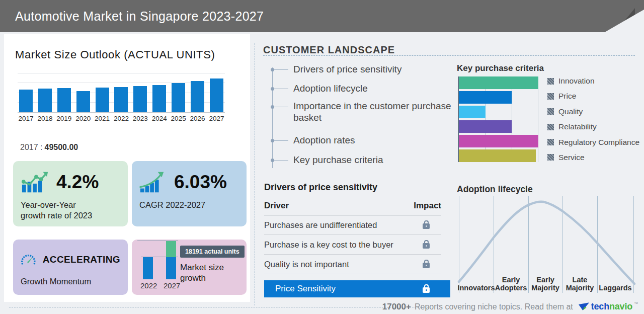 The image size is (644, 314). What do you see at coordinates (197, 119) in the screenshot?
I see `x-tick-label: 2026` at bounding box center [197, 119].